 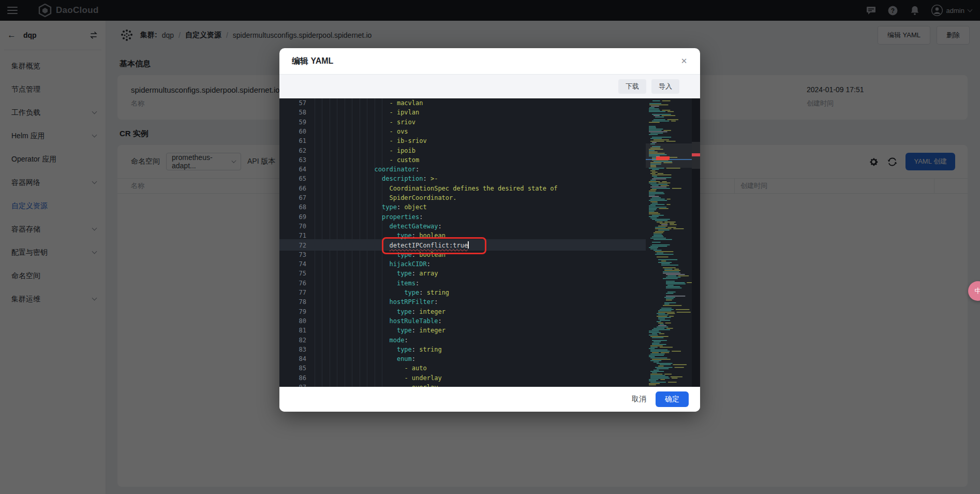 I want to click on line-number: 68, so click(x=293, y=207).